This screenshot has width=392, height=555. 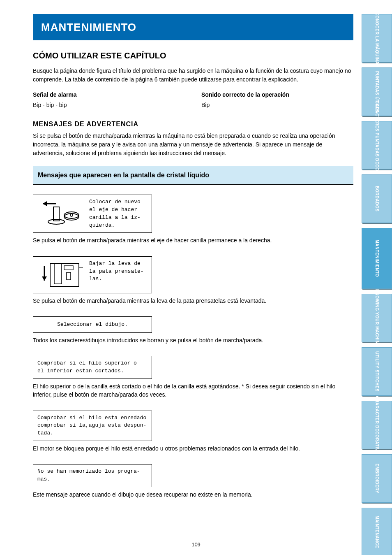 What do you see at coordinates (193, 340) in the screenshot?
I see `message-explanation: Todos los caracteres/dibujos introducido…` at bounding box center [193, 340].